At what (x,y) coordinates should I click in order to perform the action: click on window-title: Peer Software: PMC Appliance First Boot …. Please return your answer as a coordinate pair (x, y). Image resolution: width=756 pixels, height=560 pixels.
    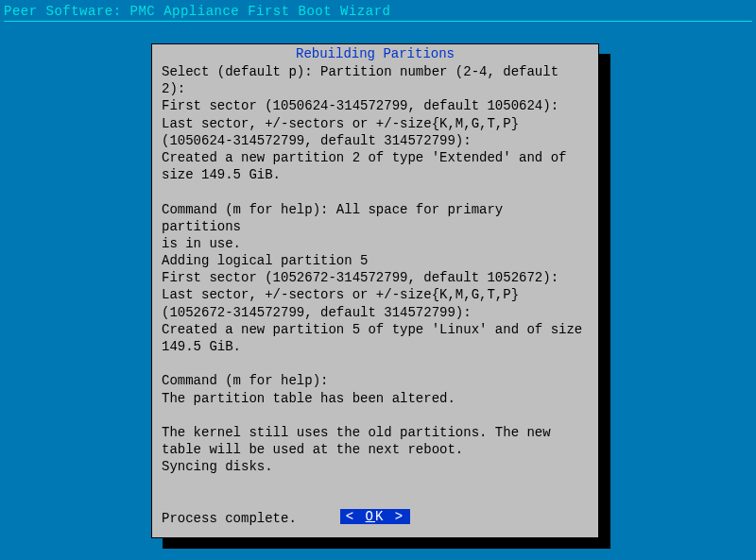
    Looking at the image, I should click on (197, 11).